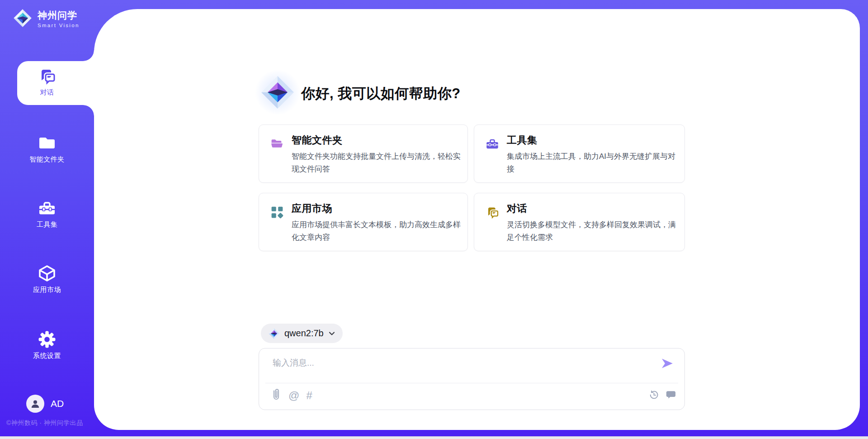 Image resolution: width=868 pixels, height=439 pixels. Describe the element at coordinates (47, 290) in the screenshot. I see `sidebar-item-label: 应用市场` at that location.